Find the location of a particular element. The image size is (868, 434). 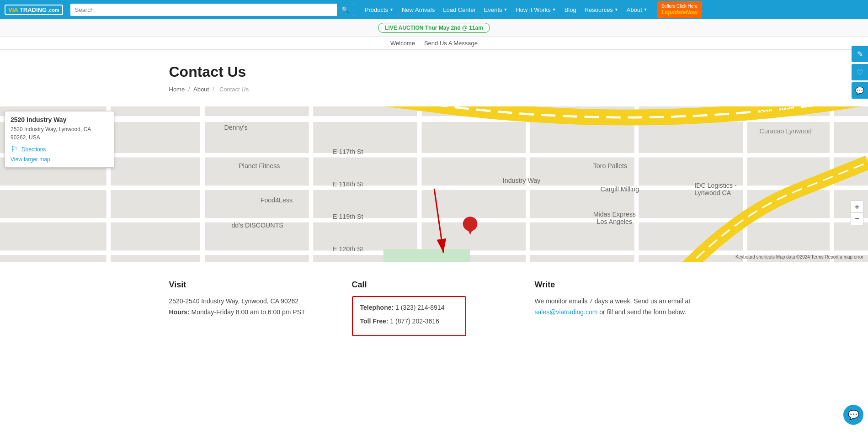

search-icon: 🔍 is located at coordinates (346, 10).